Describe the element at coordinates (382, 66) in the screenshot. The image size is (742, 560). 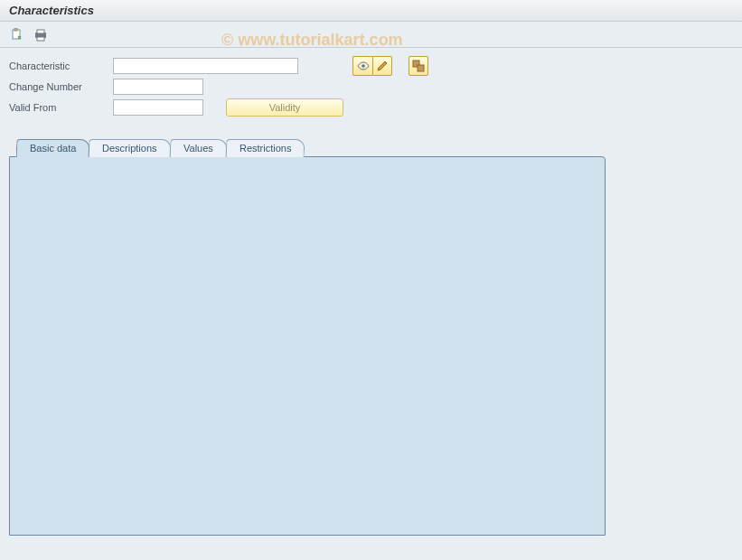
I see `change-button` at that location.